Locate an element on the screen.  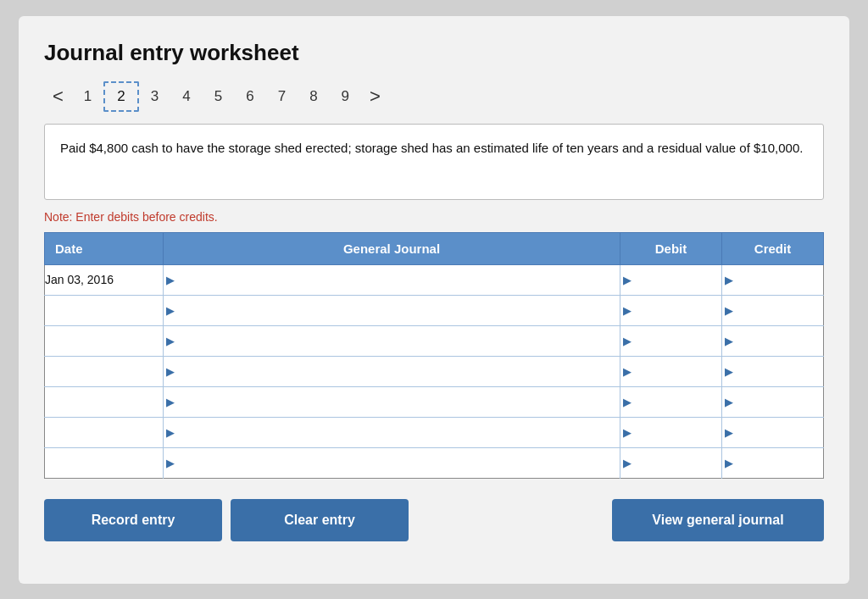
cell-credit-5: ▶ is located at coordinates (773, 432).